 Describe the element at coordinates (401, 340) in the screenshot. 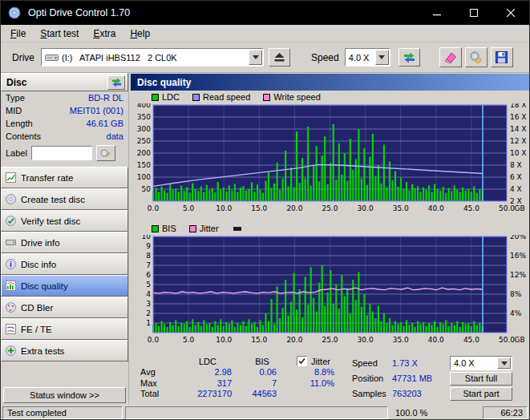

I see `svg-text: 35.0` at that location.